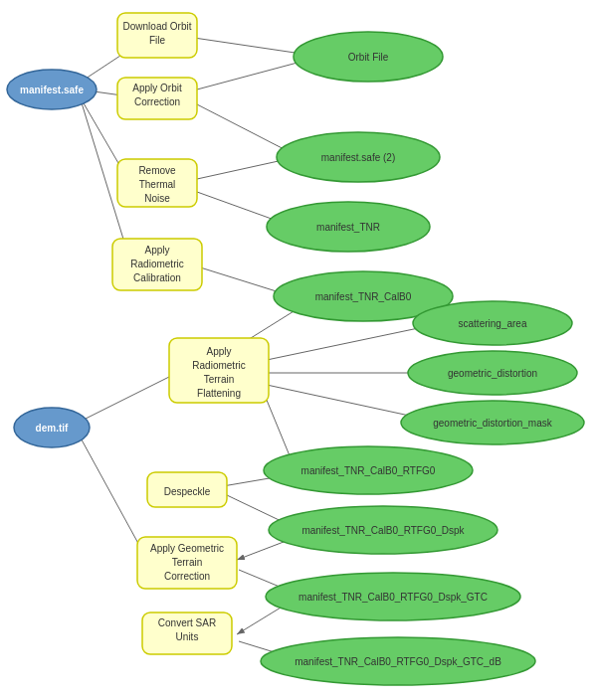 This screenshot has width=597, height=700. What do you see at coordinates (358, 157) in the screenshot?
I see `node-manifest-safe2: manifest.safe (2)` at bounding box center [358, 157].